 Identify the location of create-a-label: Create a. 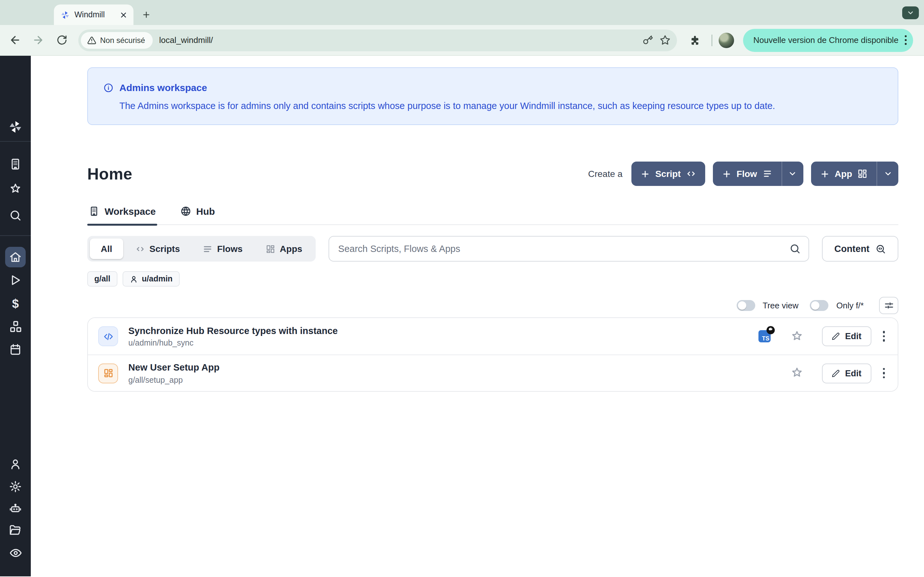
(605, 174).